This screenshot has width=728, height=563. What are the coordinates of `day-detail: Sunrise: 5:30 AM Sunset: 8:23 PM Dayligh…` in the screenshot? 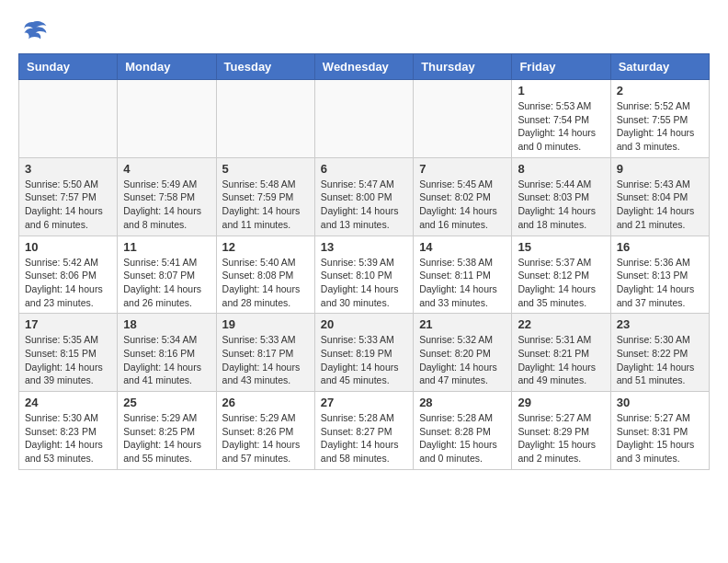 It's located at (68, 438).